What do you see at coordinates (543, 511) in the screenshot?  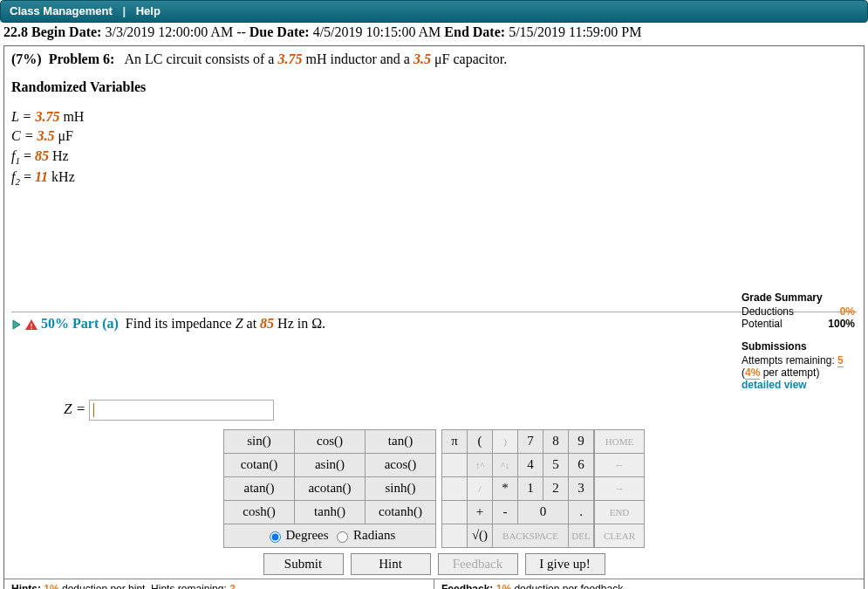 I see `key-0: 0` at bounding box center [543, 511].